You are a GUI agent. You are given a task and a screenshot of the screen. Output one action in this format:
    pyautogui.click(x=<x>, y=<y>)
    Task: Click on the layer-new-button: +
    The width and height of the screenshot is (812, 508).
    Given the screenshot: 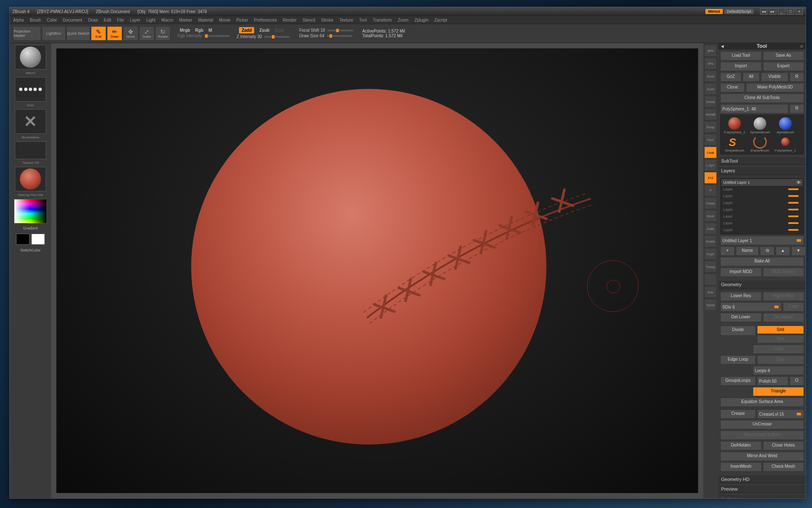 What is the action you would take?
    pyautogui.click(x=727, y=251)
    